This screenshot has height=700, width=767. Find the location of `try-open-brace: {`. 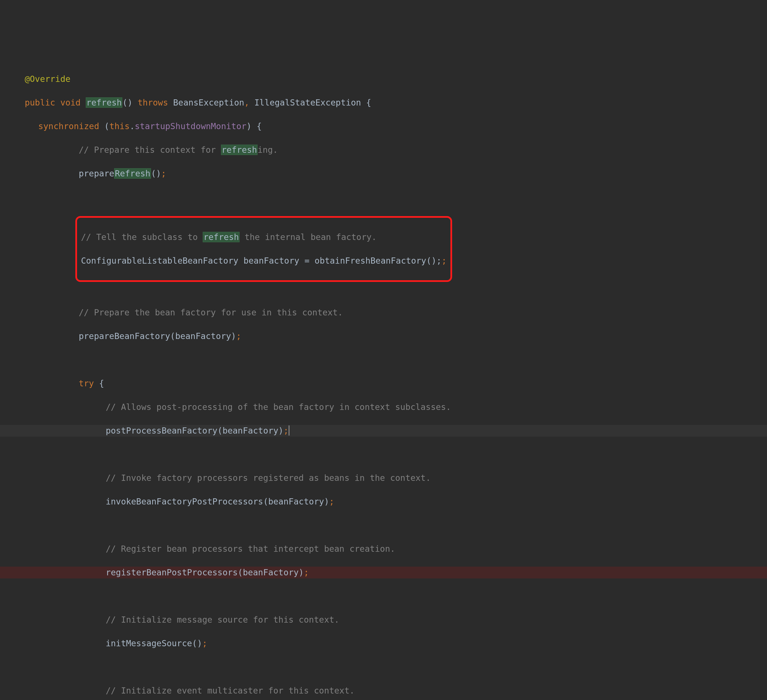

try-open-brace: { is located at coordinates (99, 383).